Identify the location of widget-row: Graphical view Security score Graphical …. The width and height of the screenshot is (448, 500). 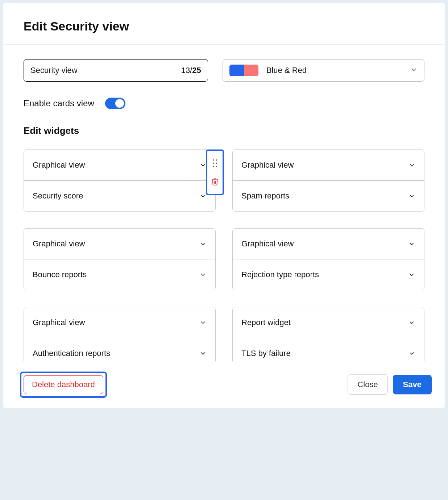
(224, 181).